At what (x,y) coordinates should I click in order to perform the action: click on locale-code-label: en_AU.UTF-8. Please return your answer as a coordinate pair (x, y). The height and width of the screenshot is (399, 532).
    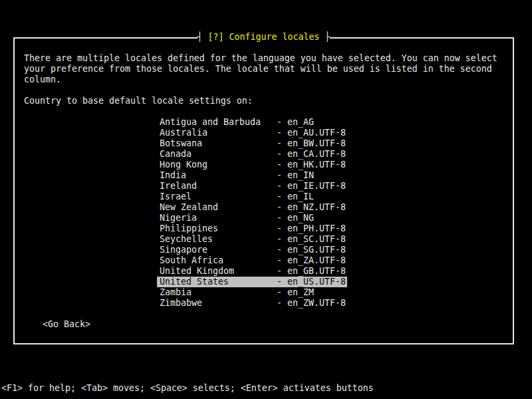
    Looking at the image, I should click on (317, 133).